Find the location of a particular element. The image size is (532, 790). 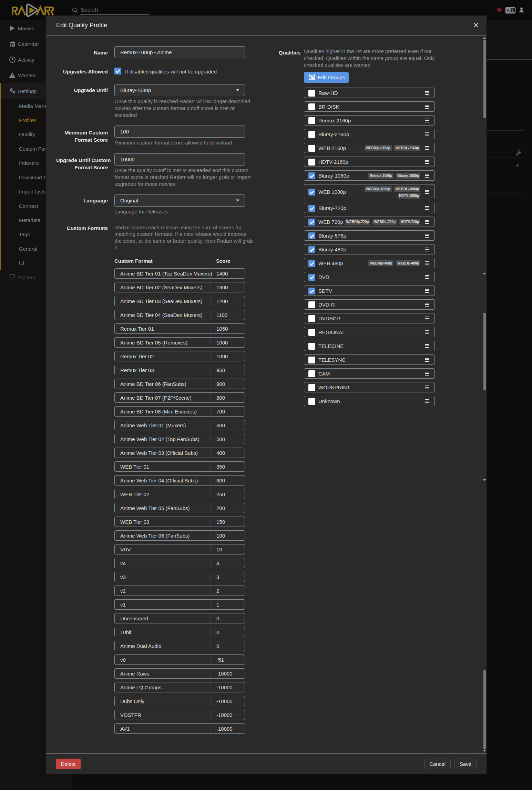

svg-text: A is located at coordinates (508, 10).